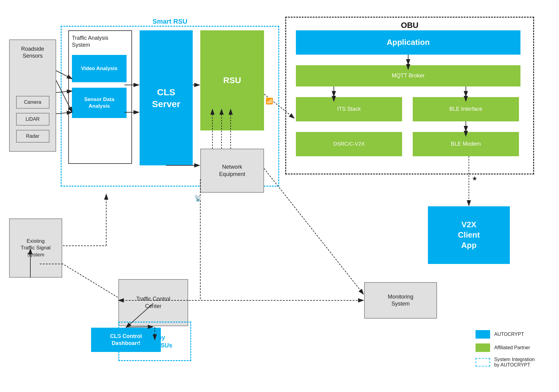 The height and width of the screenshot is (392, 559). What do you see at coordinates (33, 119) in the screenshot?
I see `lidar-box: LiDAR` at bounding box center [33, 119].